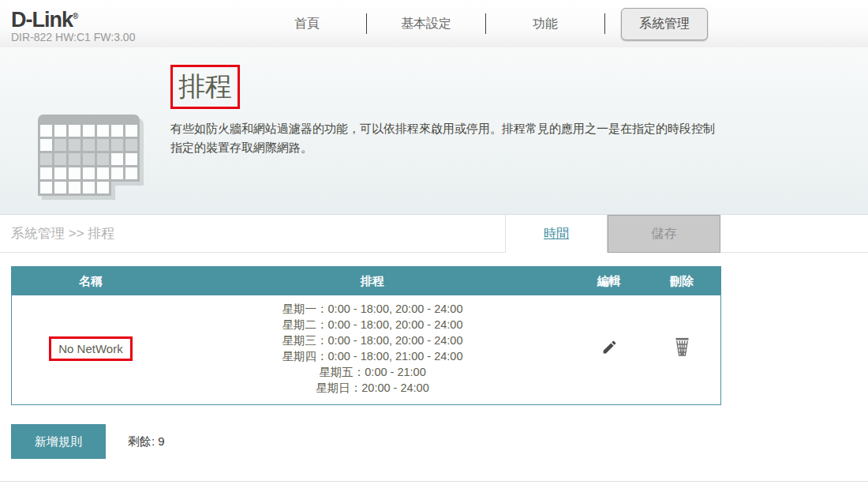 This screenshot has width=868, height=496. I want to click on table-header-row: 名稱 排程 編輯 刪除, so click(366, 281).